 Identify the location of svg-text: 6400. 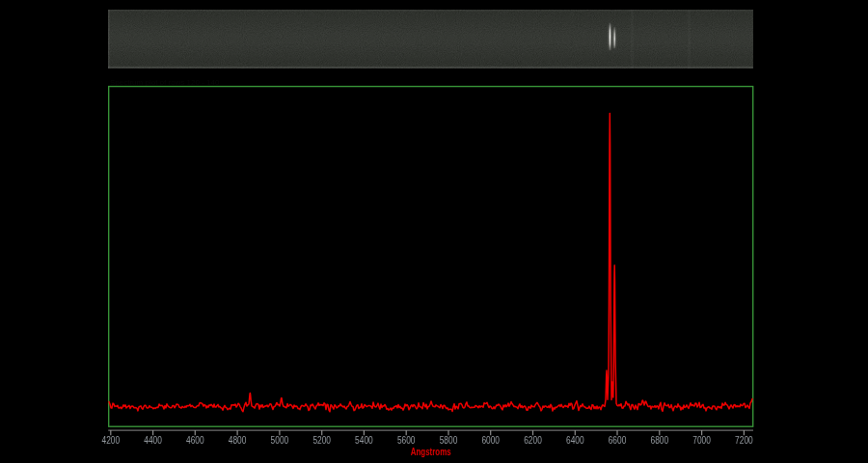
(575, 440).